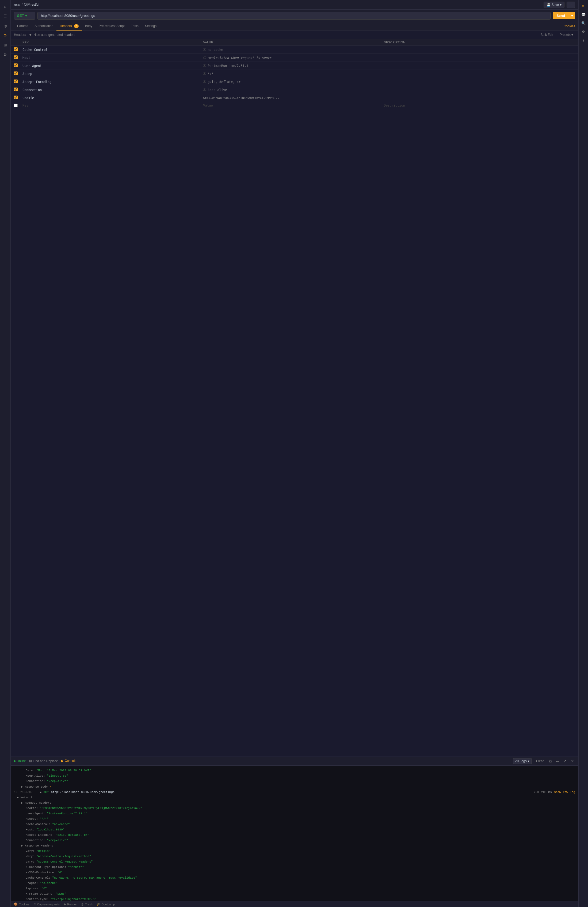 The image size is (588, 907). I want to click on top-bar: recs / 访问restful 💾 Save ▾ ···, so click(295, 5).